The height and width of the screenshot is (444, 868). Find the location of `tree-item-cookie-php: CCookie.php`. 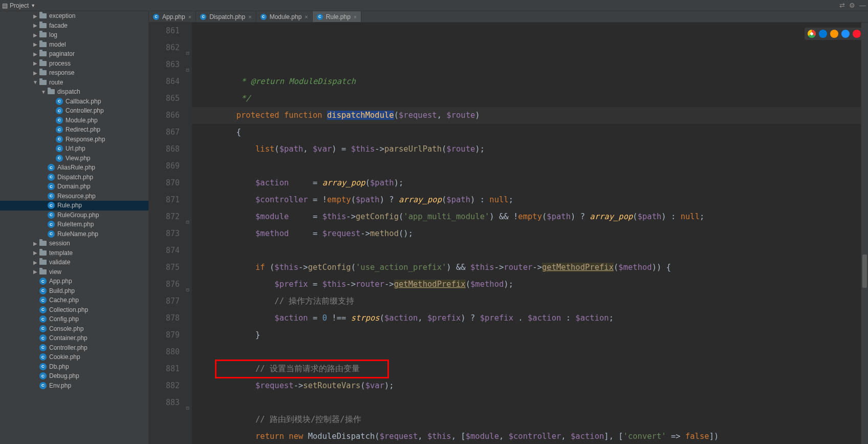

tree-item-cookie-php: CCookie.php is located at coordinates (74, 357).